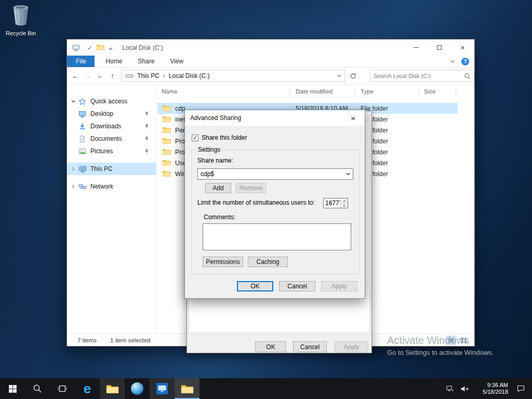  I want to click on close-button: ×, so click(462, 48).